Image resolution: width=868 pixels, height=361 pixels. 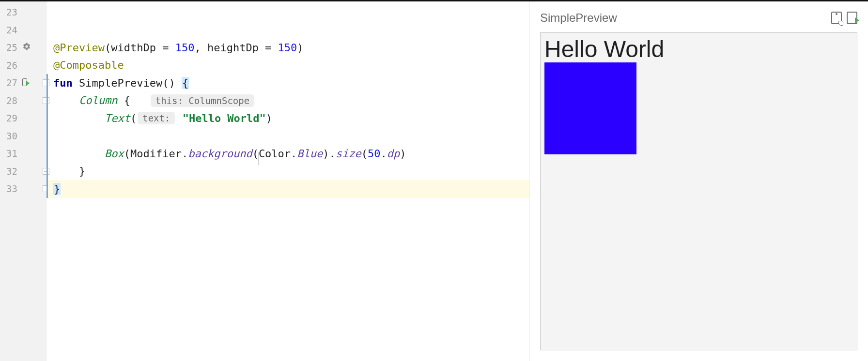 I want to click on compose-text: Hello World, so click(x=604, y=49).